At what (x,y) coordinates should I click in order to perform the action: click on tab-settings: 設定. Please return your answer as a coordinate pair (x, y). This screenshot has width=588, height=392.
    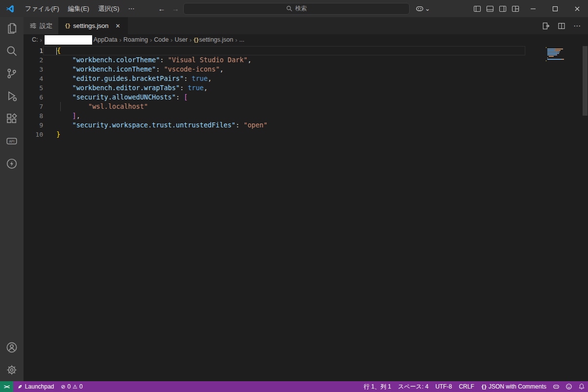
    Looking at the image, I should click on (41, 25).